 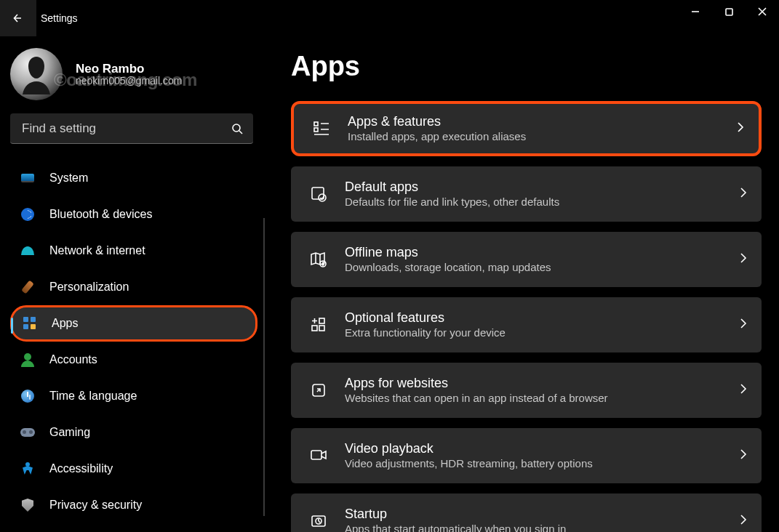 I want to click on card-subtitle: Downloads, storage location, map updates, so click(x=448, y=267).